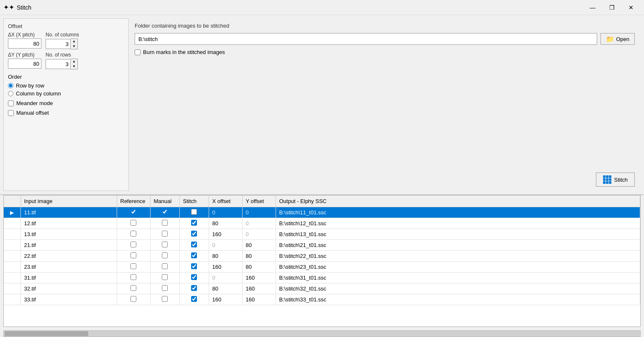 The height and width of the screenshot is (337, 644). Describe the element at coordinates (11, 103) in the screenshot. I see `meander-checkbox` at that location.